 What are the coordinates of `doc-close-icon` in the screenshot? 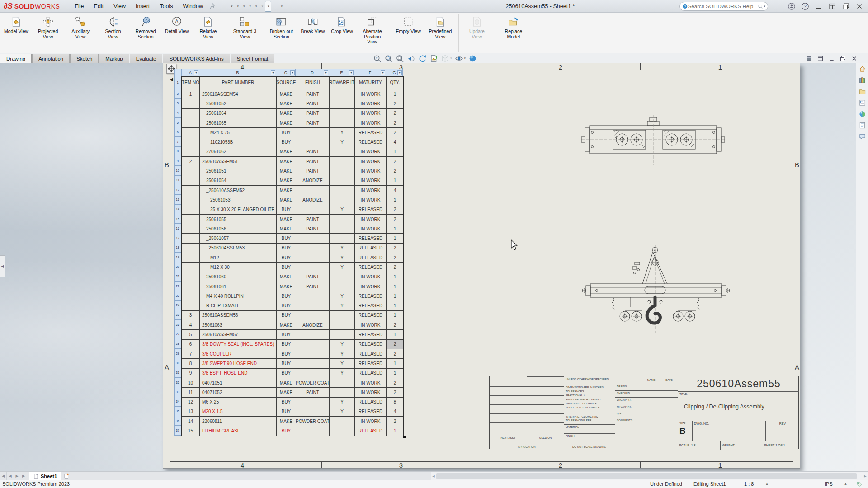 It's located at (854, 58).